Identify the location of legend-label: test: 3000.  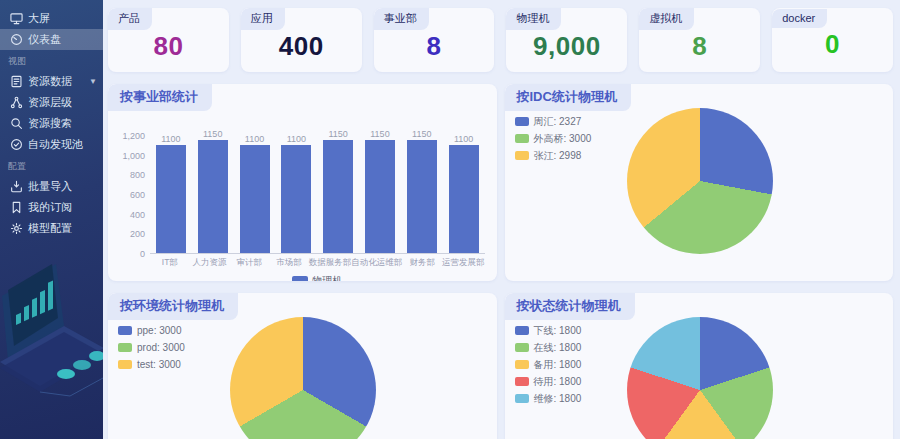
(159, 364).